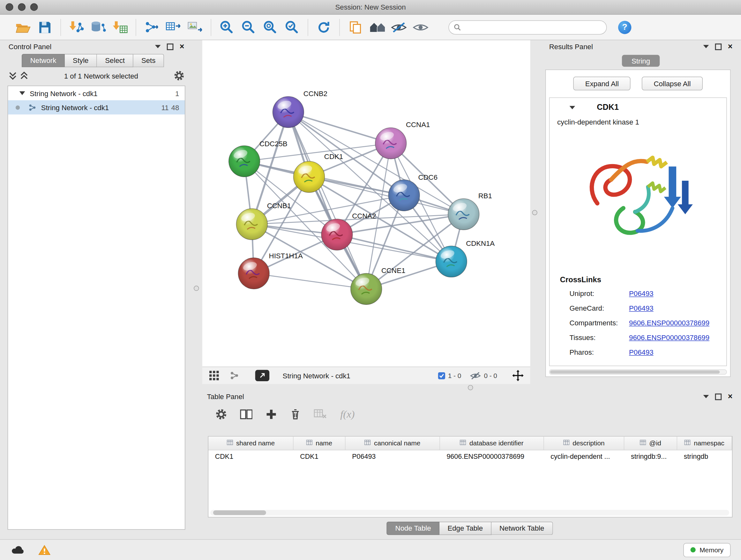  I want to click on cloud-icon, so click(18, 550).